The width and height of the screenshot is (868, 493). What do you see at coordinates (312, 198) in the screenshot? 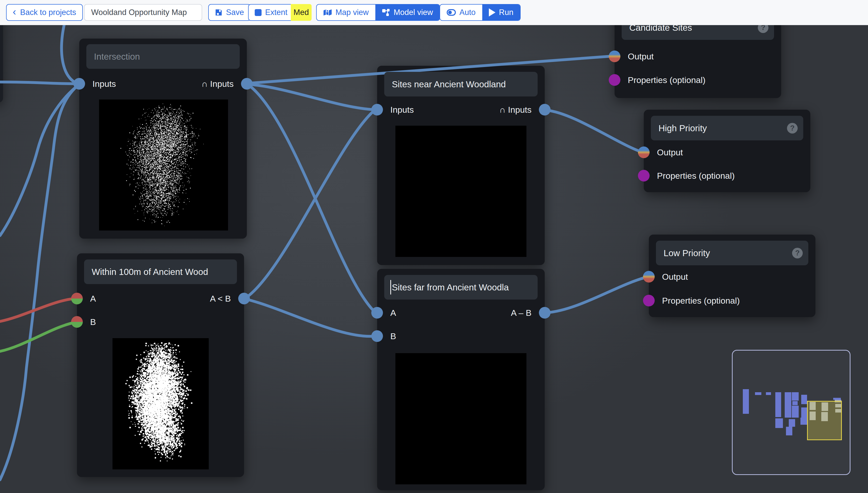
I see `wire-intersection-to-sites-far-a` at bounding box center [312, 198].